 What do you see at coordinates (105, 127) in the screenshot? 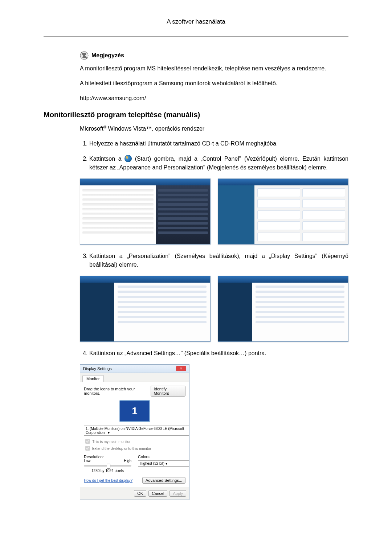
I see `intro-reg: ®` at bounding box center [105, 127].